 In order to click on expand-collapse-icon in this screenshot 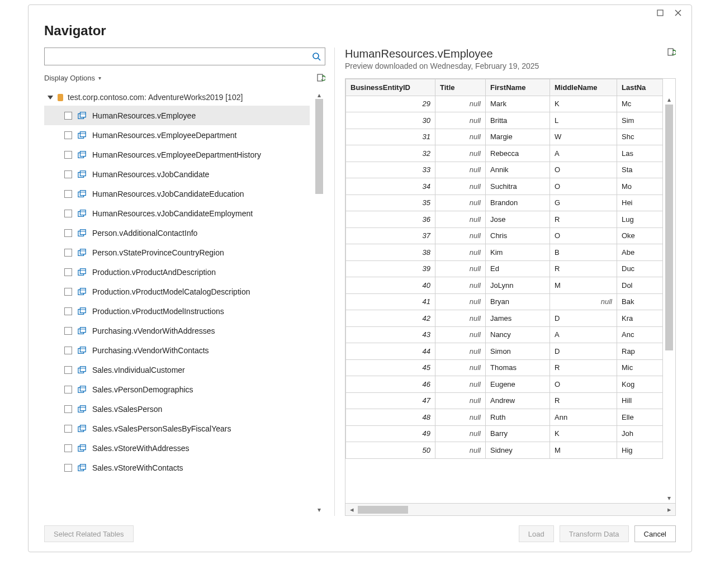, I will do `click(50, 97)`.